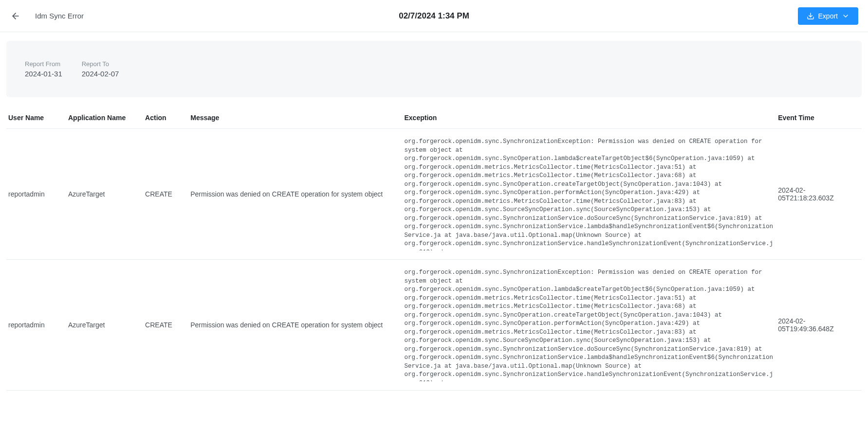 Image resolution: width=868 pixels, height=429 pixels. Describe the element at coordinates (828, 16) in the screenshot. I see `export-button: Export` at that location.